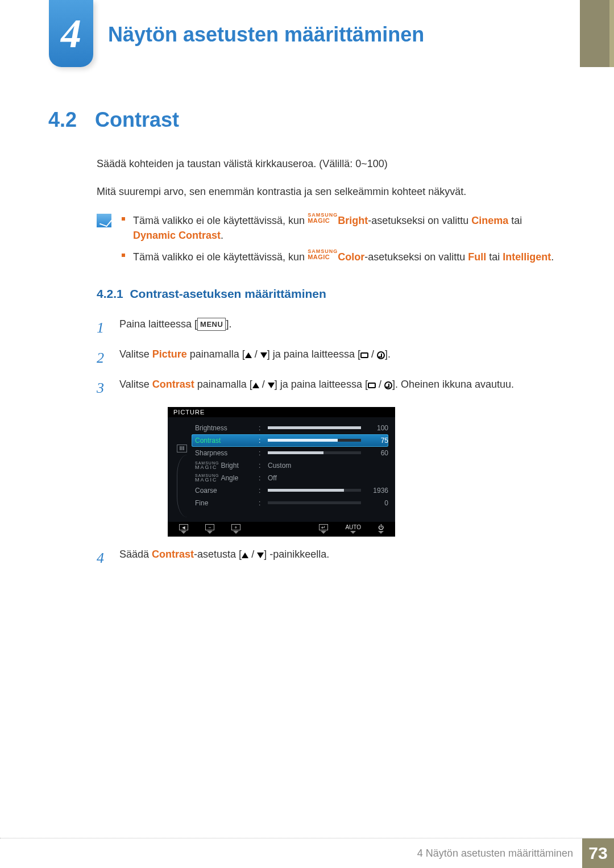 The width and height of the screenshot is (614, 868). I want to click on osd-slider-coarse, so click(314, 490).